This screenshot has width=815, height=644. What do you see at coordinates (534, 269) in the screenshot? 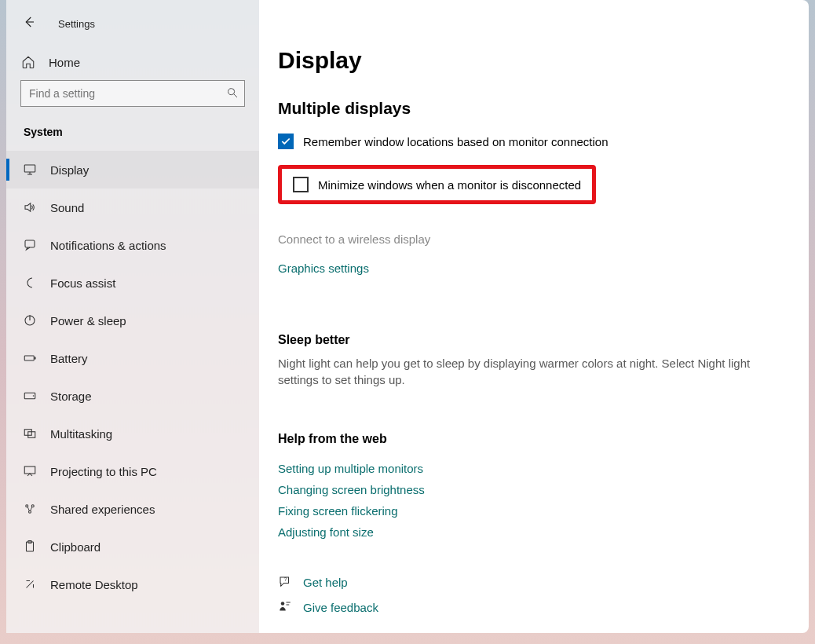
I see `graphics-settings-link: Graphics settings` at bounding box center [534, 269].